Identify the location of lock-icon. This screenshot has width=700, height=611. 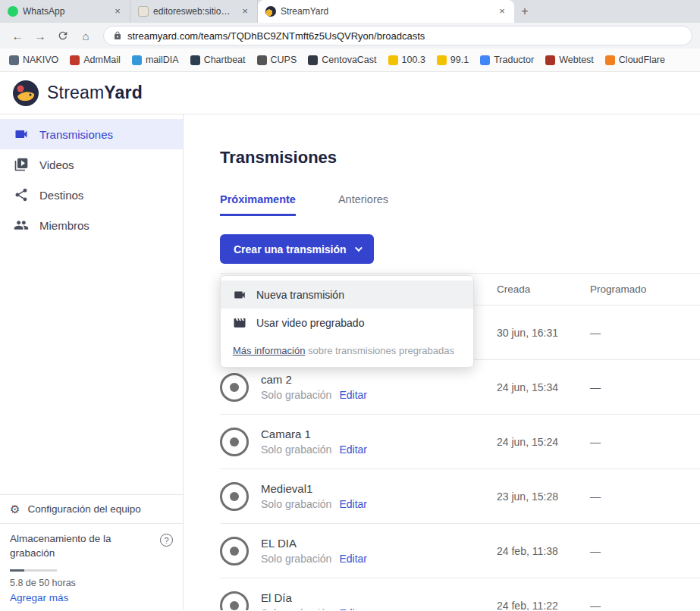
(118, 36).